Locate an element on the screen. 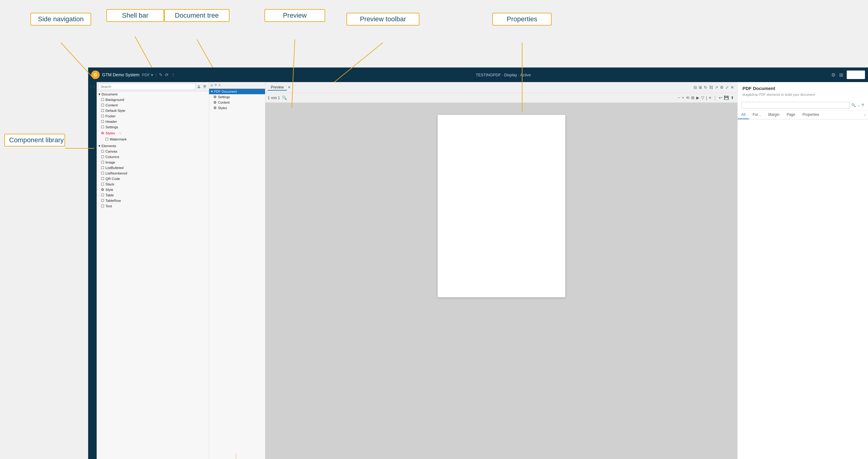  preview-tab-bar: Preview ✕ ⊟ ⊞ ↻ ⛓ ↗ ⚙ ⤢ ✕ is located at coordinates (501, 88).